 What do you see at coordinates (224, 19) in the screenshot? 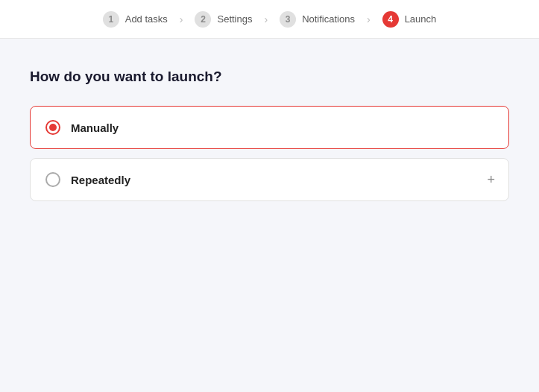
I see `step-2: 2 Settings` at bounding box center [224, 19].